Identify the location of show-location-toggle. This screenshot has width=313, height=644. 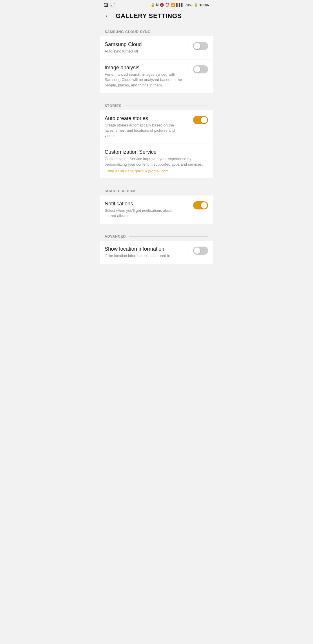
(201, 251).